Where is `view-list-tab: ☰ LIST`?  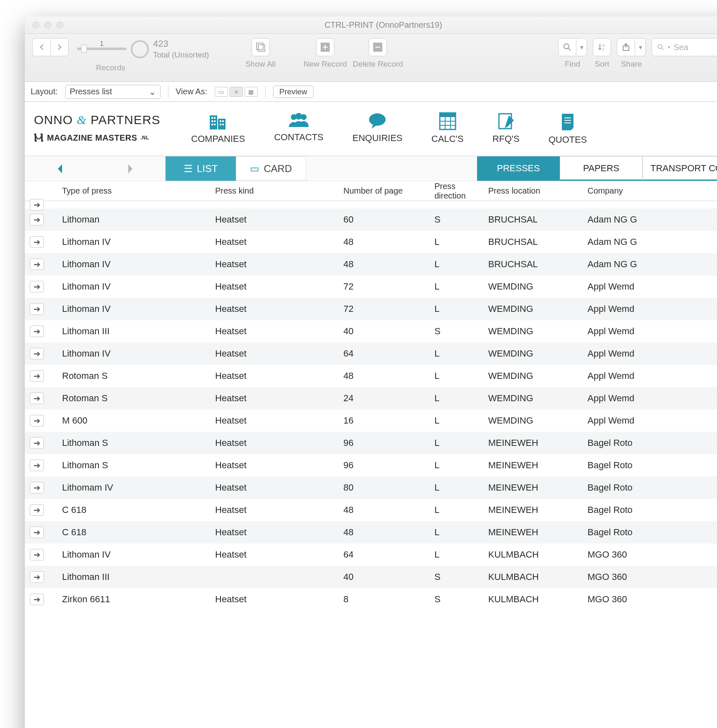
view-list-tab: ☰ LIST is located at coordinates (201, 169).